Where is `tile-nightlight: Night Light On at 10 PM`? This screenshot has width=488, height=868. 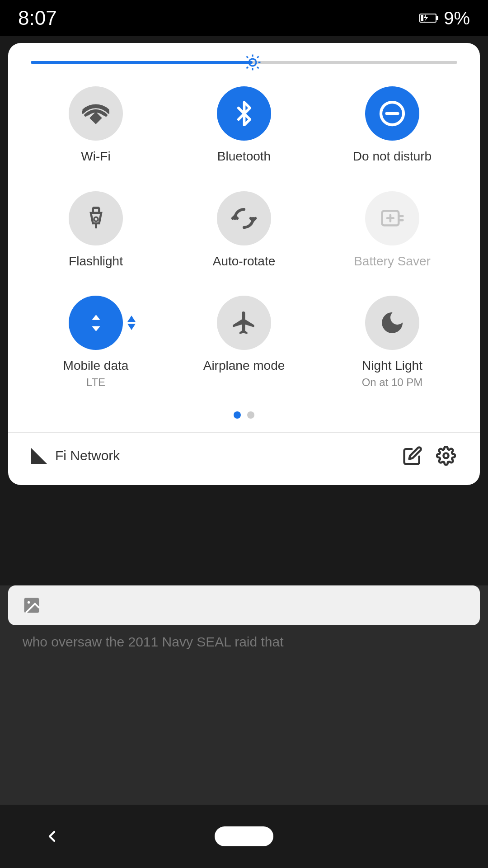 tile-nightlight: Night Light On at 10 PM is located at coordinates (392, 342).